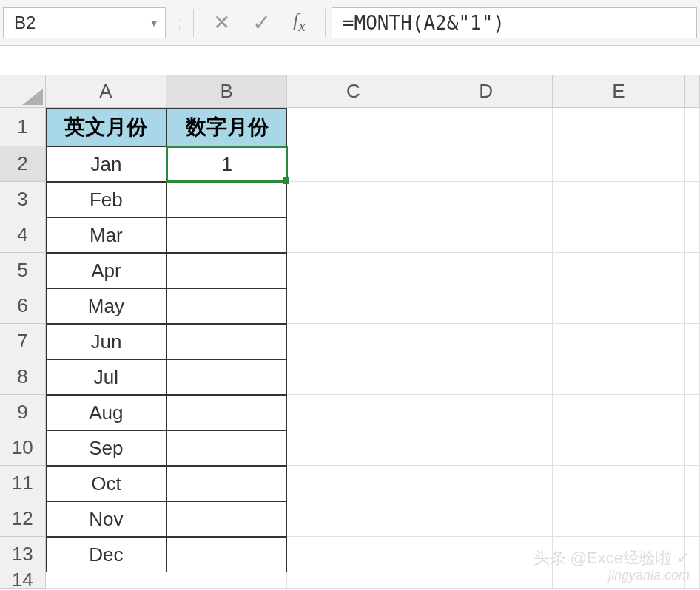  What do you see at coordinates (107, 200) in the screenshot?
I see `cell-A3: Feb` at bounding box center [107, 200].